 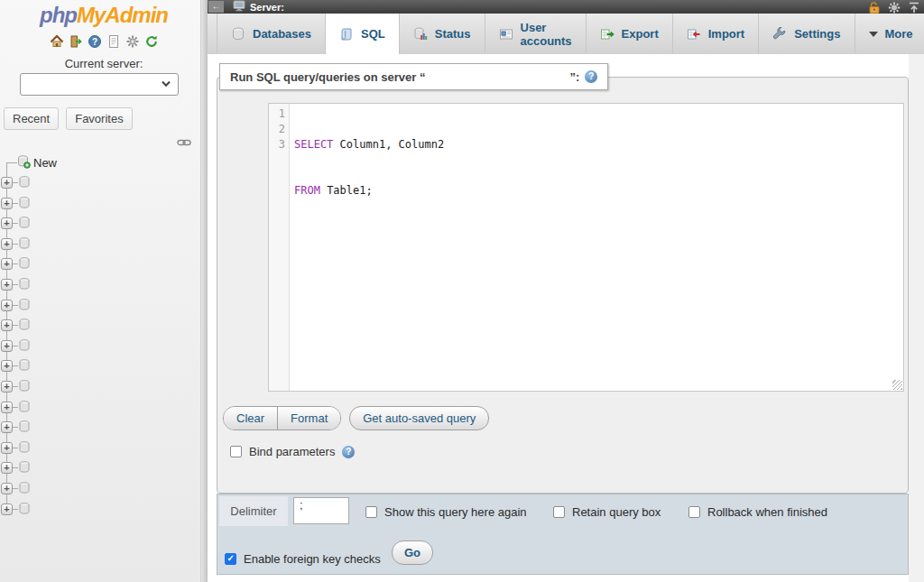 What do you see at coordinates (369, 191) in the screenshot?
I see `code-line: FROM Table1;` at bounding box center [369, 191].